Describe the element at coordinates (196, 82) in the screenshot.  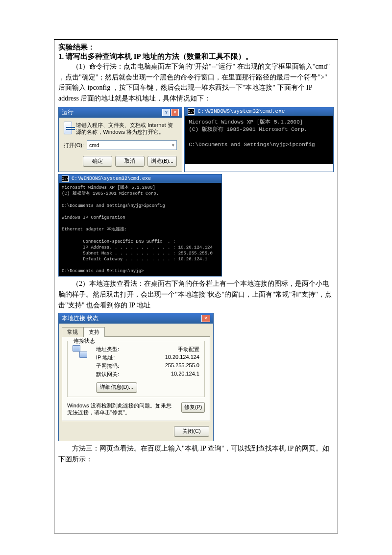
I see `method-1-text: （1）命令行法：点击电脑桌面左下角的"开始"--"运行" 在出现的文字框里面输入…` at that location.